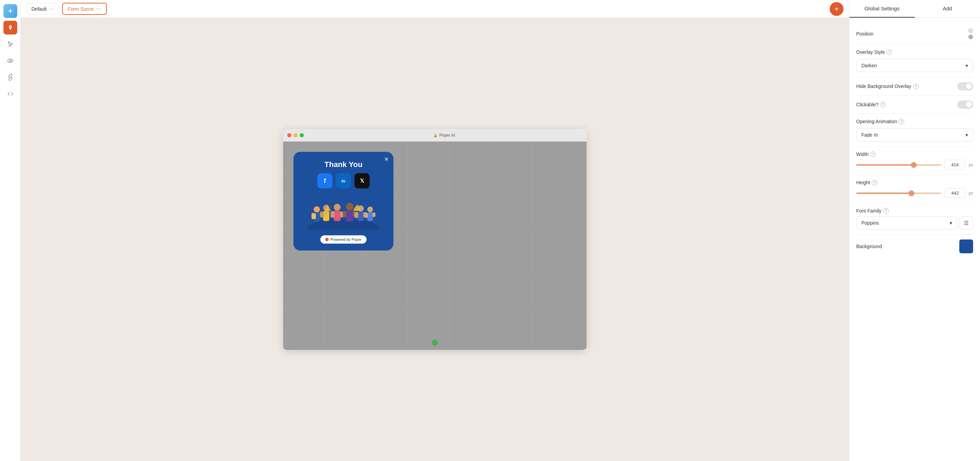 Image resolution: width=980 pixels, height=461 pixels. I want to click on opening-animation-label: Opening Animation, so click(877, 121).